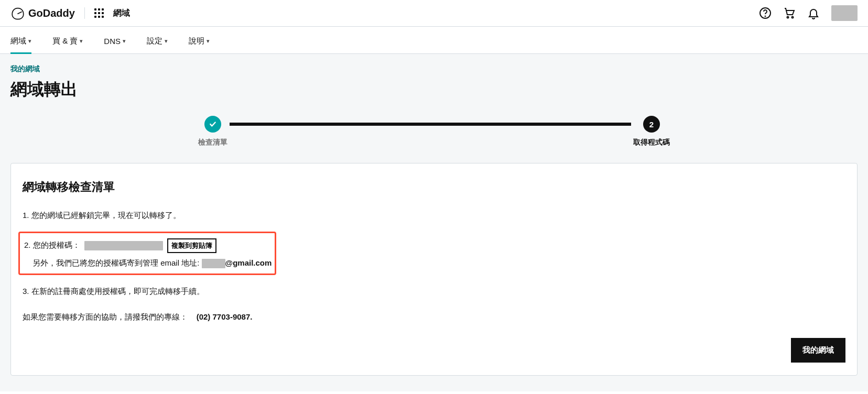 Image resolution: width=868 pixels, height=394 pixels. What do you see at coordinates (213, 132) in the screenshot?
I see `step-1: 檢查清單` at bounding box center [213, 132].